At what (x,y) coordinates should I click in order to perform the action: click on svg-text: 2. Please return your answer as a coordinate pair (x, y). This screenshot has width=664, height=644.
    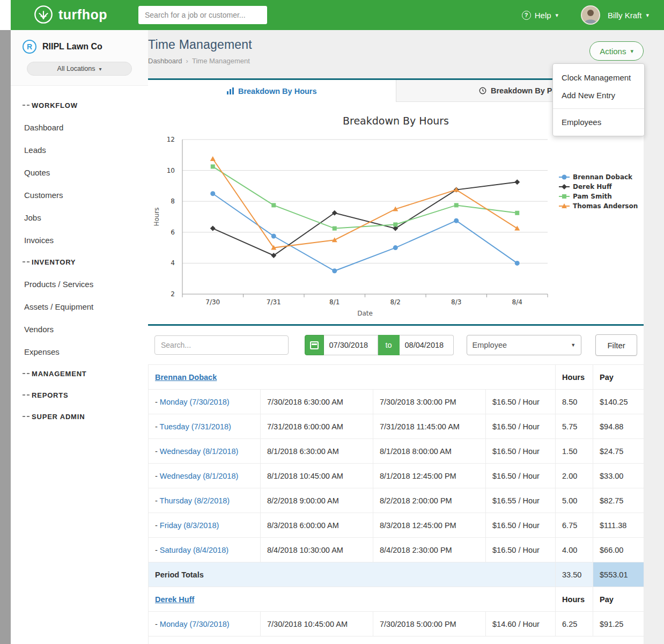
    Looking at the image, I should click on (173, 294).